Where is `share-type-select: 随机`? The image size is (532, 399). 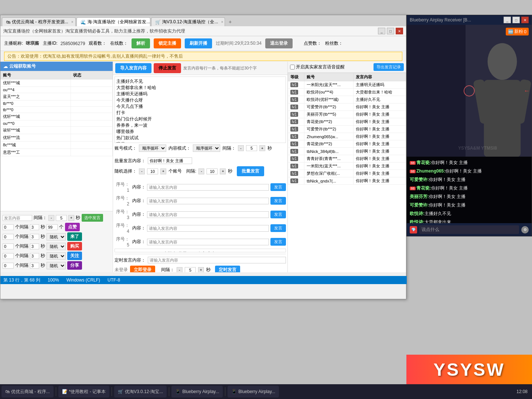 share-type-select: 随机 is located at coordinates (56, 266).